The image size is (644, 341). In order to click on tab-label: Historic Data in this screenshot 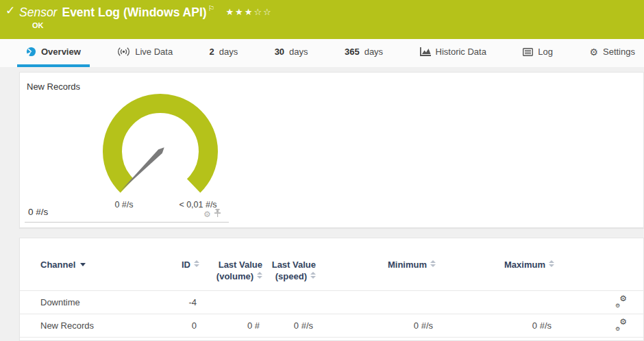, I will do `click(461, 52)`.